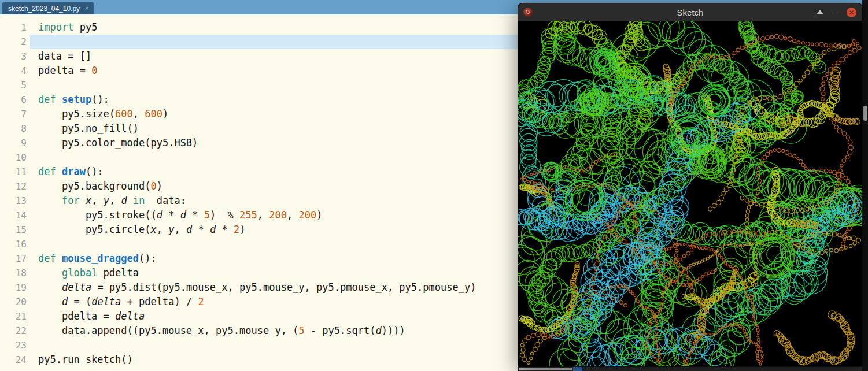 This screenshot has height=371, width=868. What do you see at coordinates (15, 359) in the screenshot?
I see `line-number: 24` at bounding box center [15, 359].